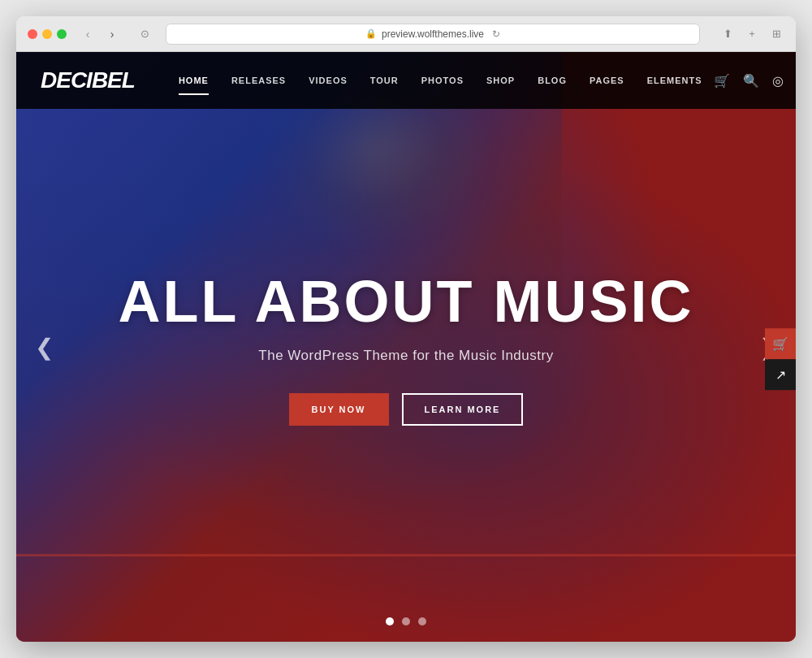 The width and height of the screenshot is (812, 658). What do you see at coordinates (752, 34) in the screenshot?
I see `new-tab-icon: +` at bounding box center [752, 34].